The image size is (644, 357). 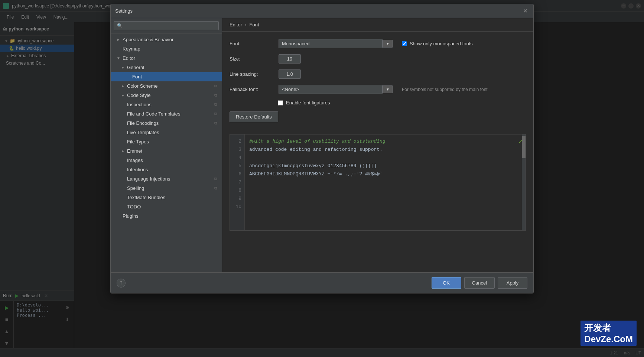 I want to click on nav-item-color-scheme: Color Scheme ⧉, so click(x=166, y=86).